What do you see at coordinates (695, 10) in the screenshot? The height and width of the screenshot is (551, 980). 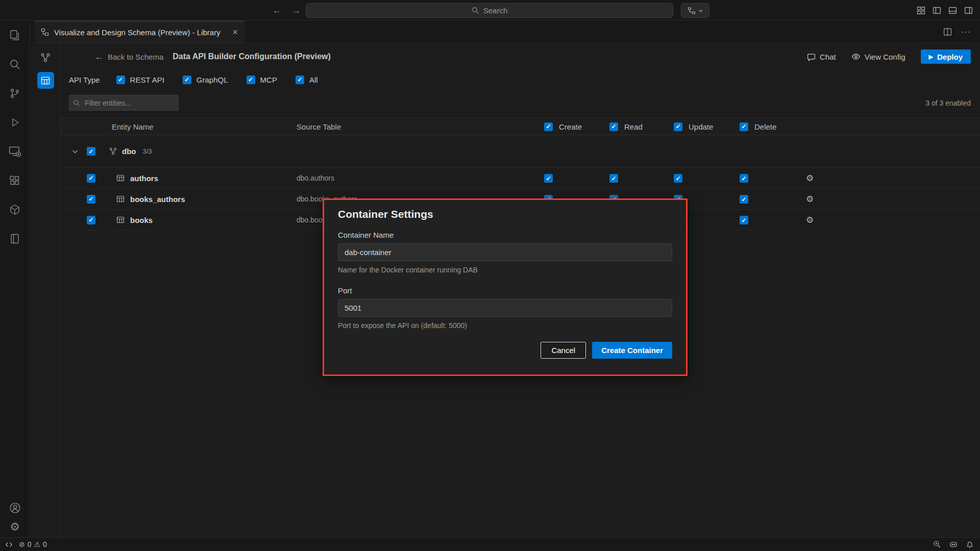 I see `session-menu-button` at bounding box center [695, 10].